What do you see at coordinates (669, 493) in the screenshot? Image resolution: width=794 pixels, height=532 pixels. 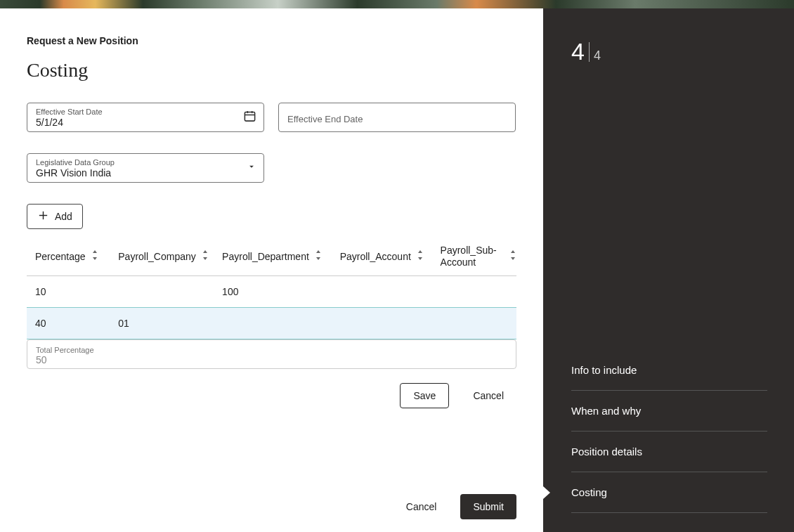 I see `nav-costing: Costing` at bounding box center [669, 493].